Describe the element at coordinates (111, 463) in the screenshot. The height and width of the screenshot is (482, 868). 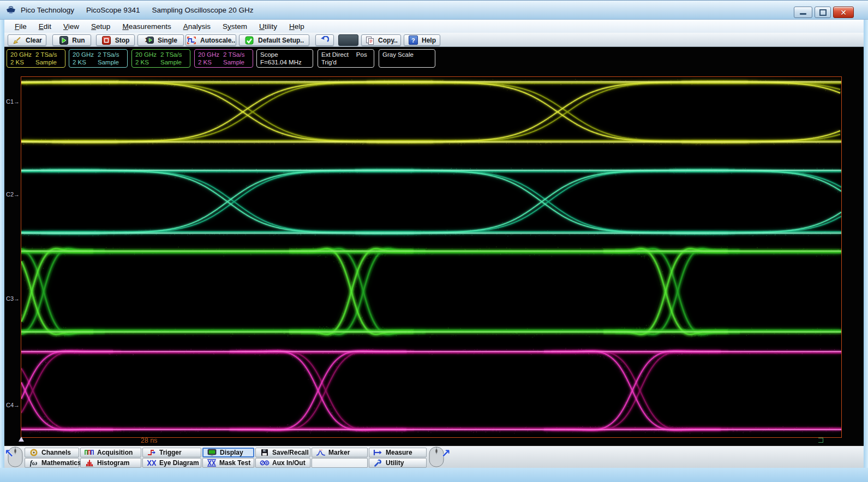
I see `histogram-menu-button: Histogram` at that location.